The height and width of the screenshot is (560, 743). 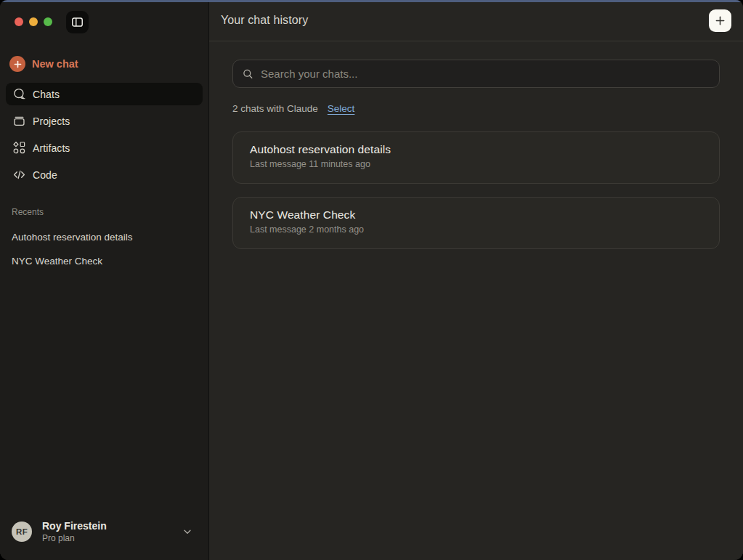 What do you see at coordinates (476, 20) in the screenshot?
I see `main-header: Your chat history` at bounding box center [476, 20].